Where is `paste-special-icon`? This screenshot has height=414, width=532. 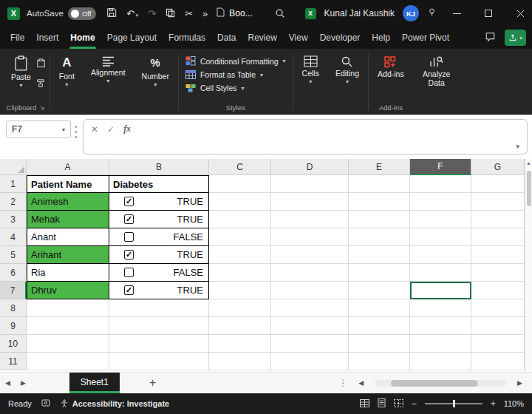 paste-special-icon is located at coordinates (41, 64).